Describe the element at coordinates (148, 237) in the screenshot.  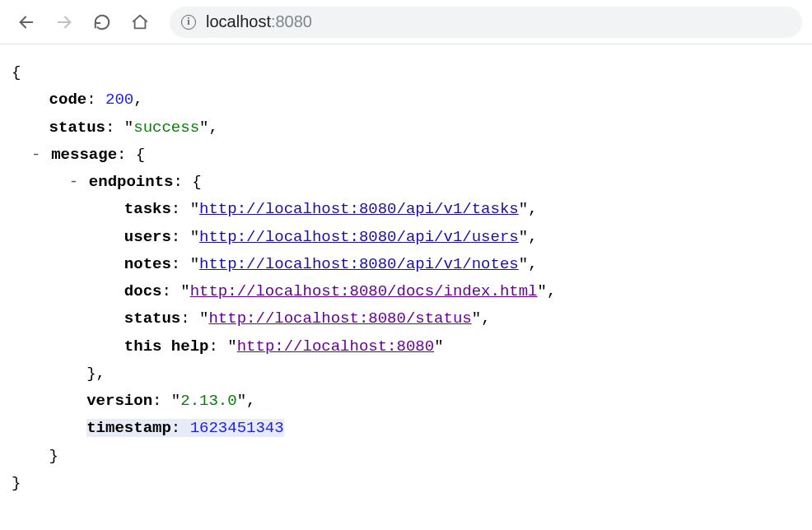
I see `key-users: users` at that location.